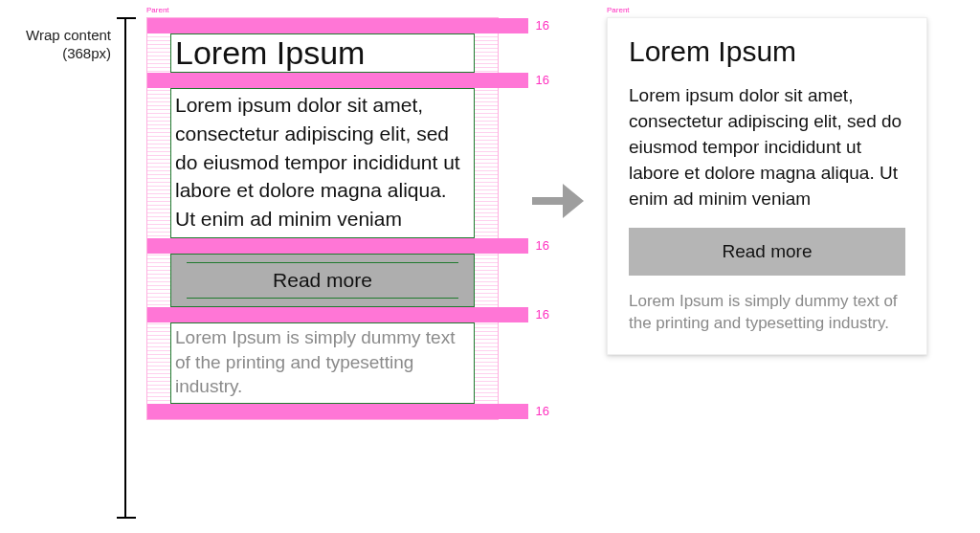 Image resolution: width=980 pixels, height=533 pixels. I want to click on spacer-after-title: 16, so click(323, 80).